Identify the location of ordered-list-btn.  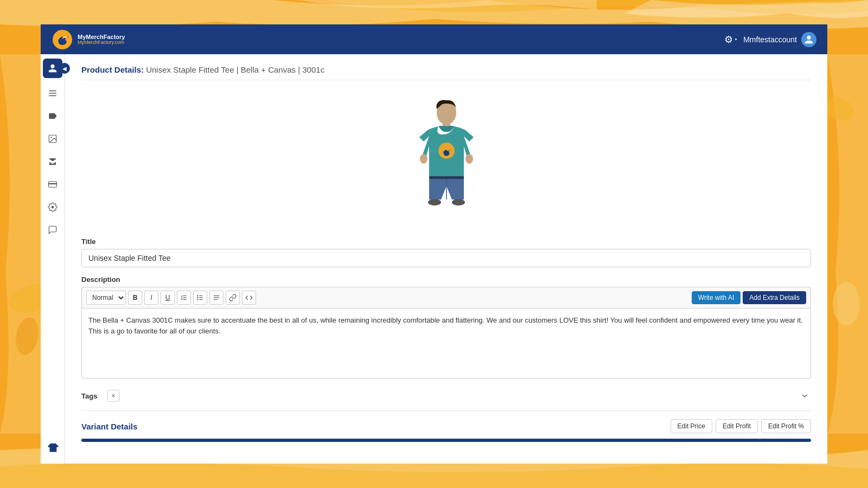
(184, 298).